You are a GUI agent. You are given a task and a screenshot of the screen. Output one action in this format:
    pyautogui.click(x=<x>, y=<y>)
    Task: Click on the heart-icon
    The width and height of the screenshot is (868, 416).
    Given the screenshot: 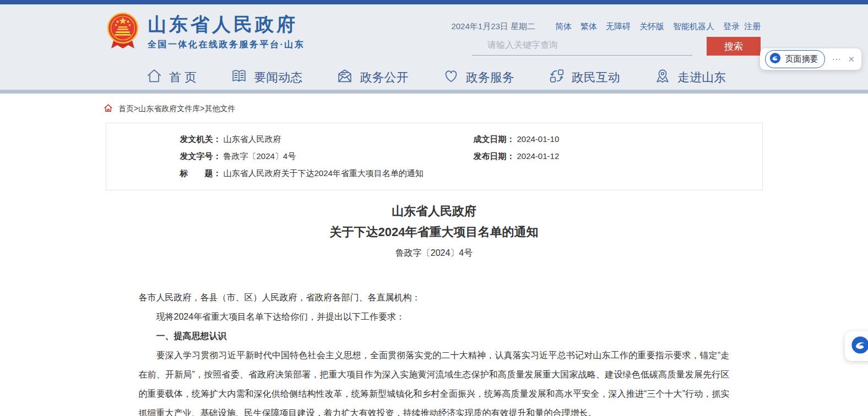 What is the action you would take?
    pyautogui.click(x=451, y=78)
    